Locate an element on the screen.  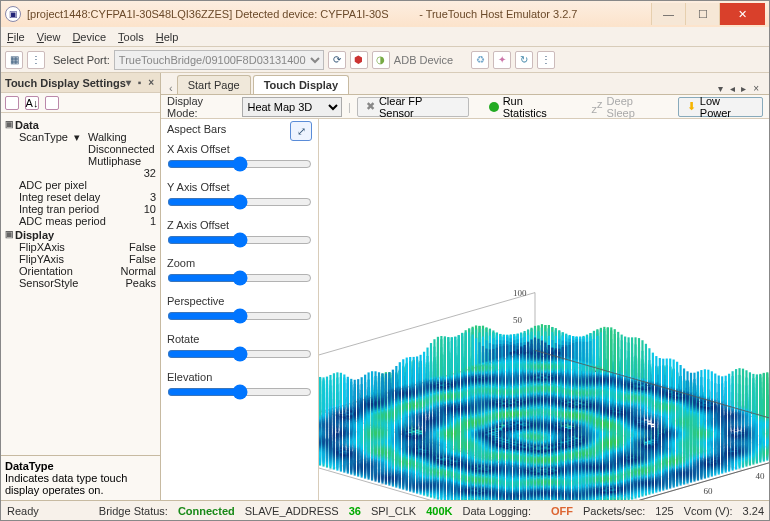
packets-label: Packets/sec: is located at coordinates (614, 511).